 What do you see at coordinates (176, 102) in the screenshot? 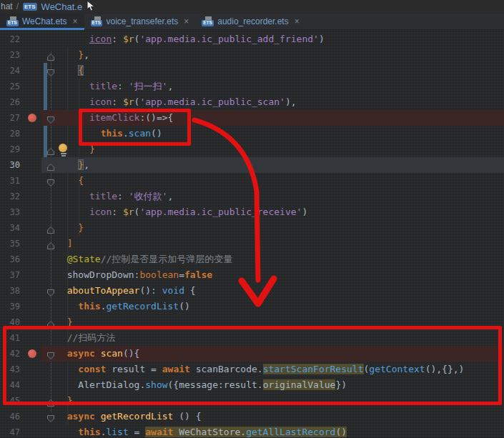
I see `code-text: icon: $r('app.media.ic_public_scan'),` at bounding box center [176, 102].